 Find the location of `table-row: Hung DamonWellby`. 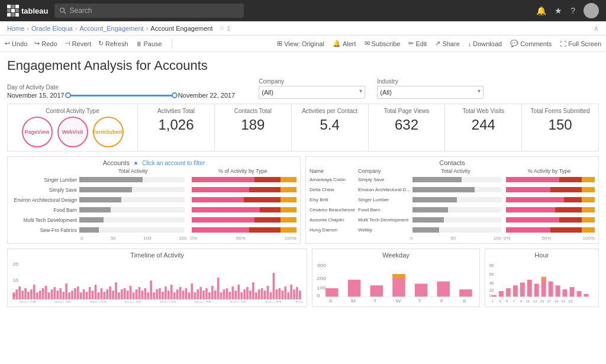

table-row: Hung DamonWellby is located at coordinates (452, 230).